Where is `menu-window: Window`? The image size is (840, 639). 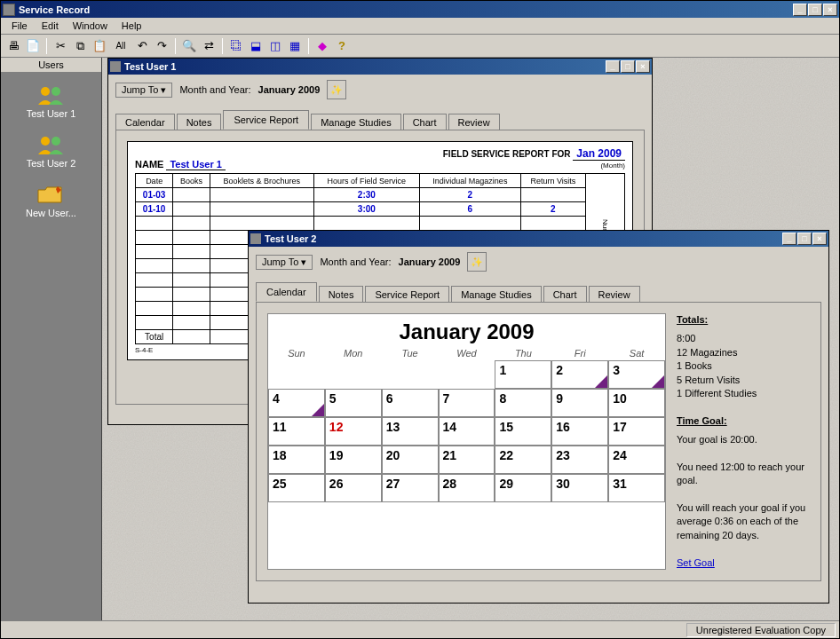 menu-window: Window is located at coordinates (91, 26).